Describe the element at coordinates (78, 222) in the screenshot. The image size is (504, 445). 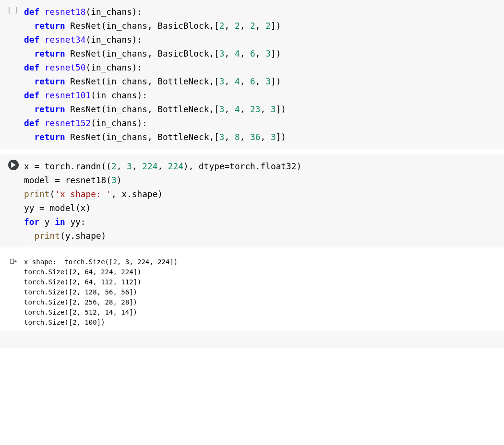
I see `code-token: yy:` at that location.